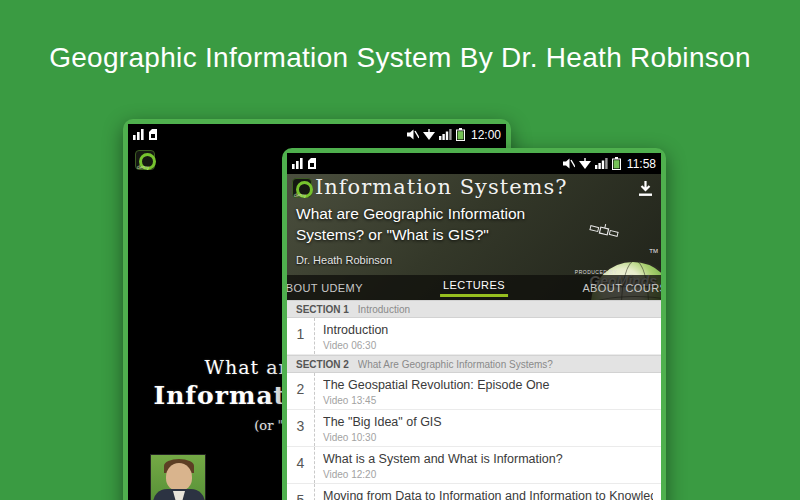  I want to click on lecture-number: 4, so click(301, 465).